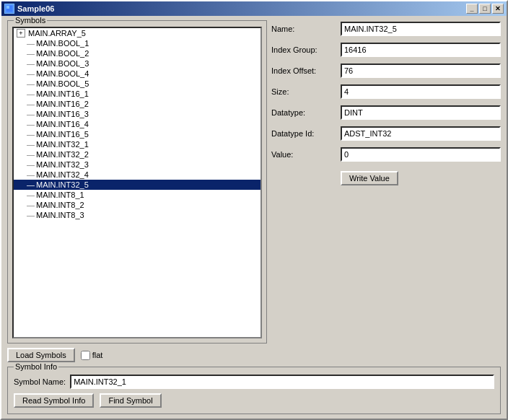 The width and height of the screenshot is (508, 420). I want to click on symbols-footer: Load Symbols flat, so click(137, 354).